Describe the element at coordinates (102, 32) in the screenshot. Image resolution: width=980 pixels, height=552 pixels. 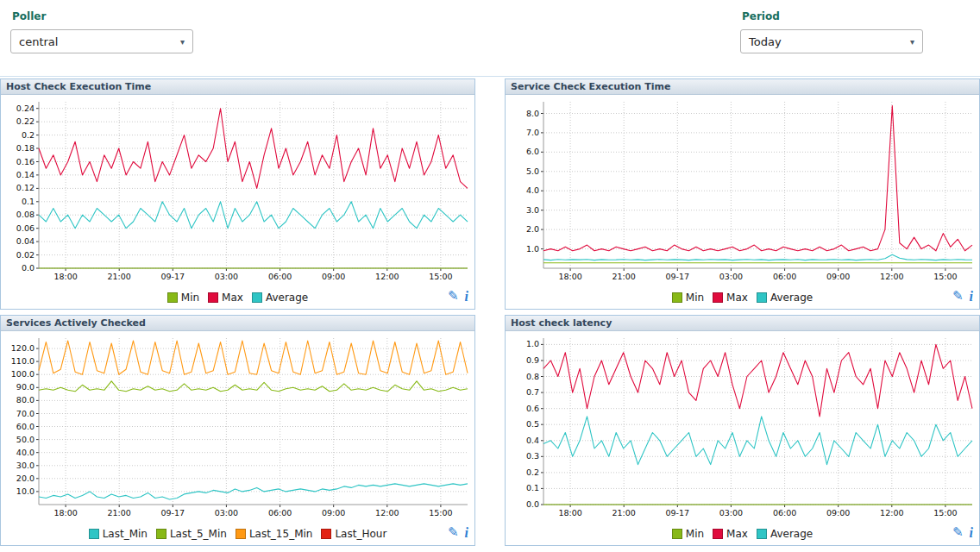
I see `poller-filter: Poller central ▾` at that location.